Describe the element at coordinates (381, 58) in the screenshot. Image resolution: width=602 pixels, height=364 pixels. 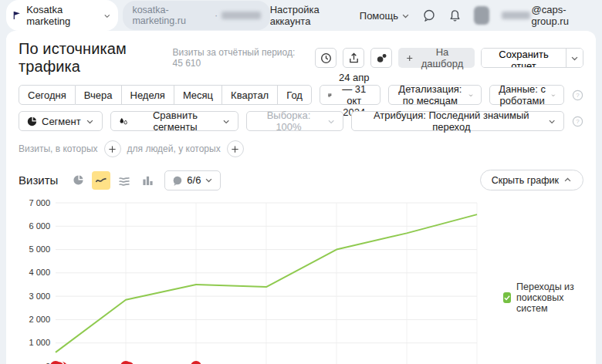
I see `metrica-apps-button` at that location.